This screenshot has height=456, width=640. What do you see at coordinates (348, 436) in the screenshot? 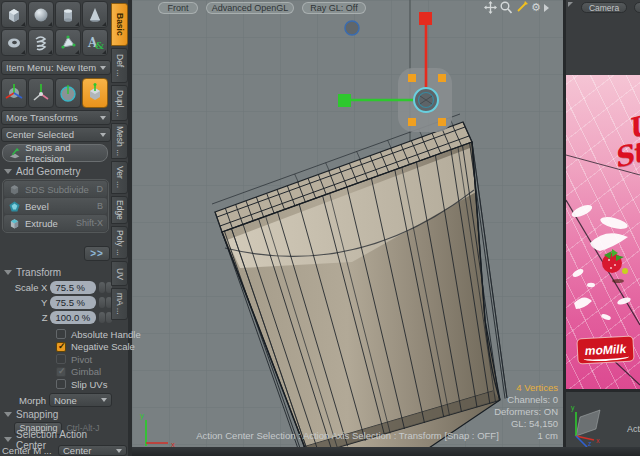
I see `status-line: Action Center Selection : Action Axis Se…` at bounding box center [348, 436].